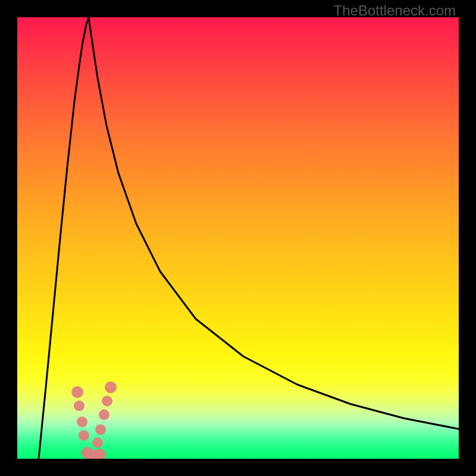 Image resolution: width=476 pixels, height=476 pixels. What do you see at coordinates (395, 11) in the screenshot?
I see `watermark-text: TheBottleneck.com` at bounding box center [395, 11].